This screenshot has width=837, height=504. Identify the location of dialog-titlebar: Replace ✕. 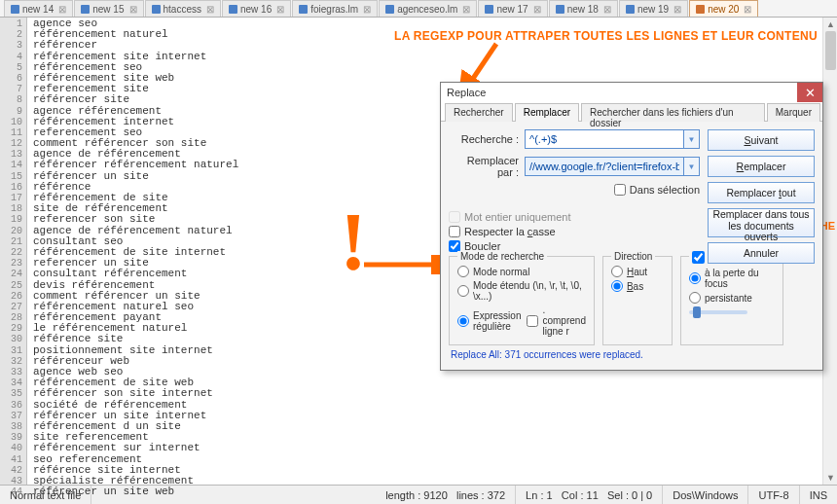
(632, 92).